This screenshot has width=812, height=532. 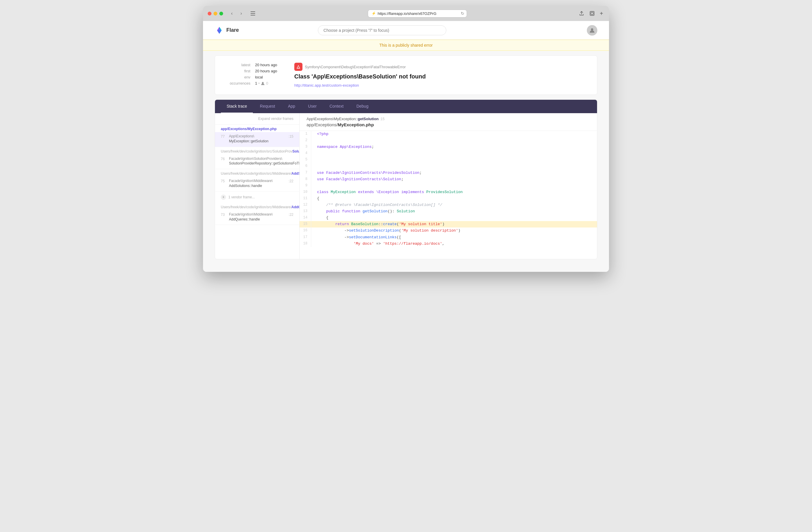 I want to click on frame-file-dir: app/Exceptions/, so click(x=234, y=129).